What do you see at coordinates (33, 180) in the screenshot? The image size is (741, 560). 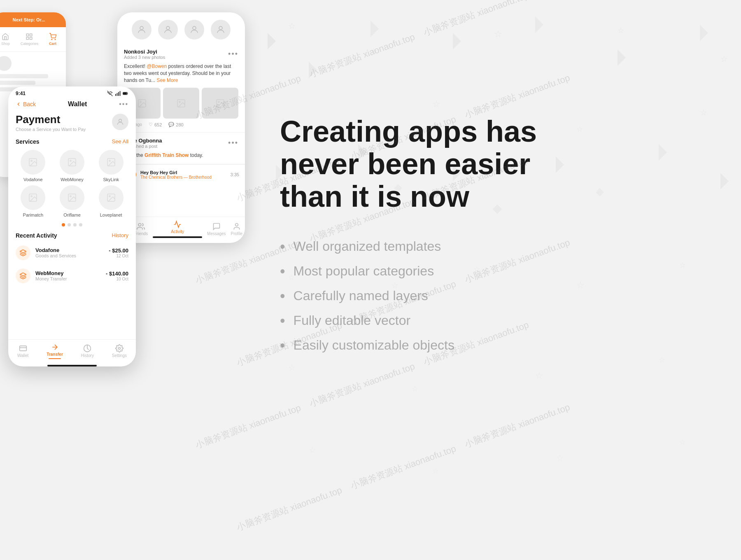 I see `service-label-vodafone: Vodafone` at bounding box center [33, 180].